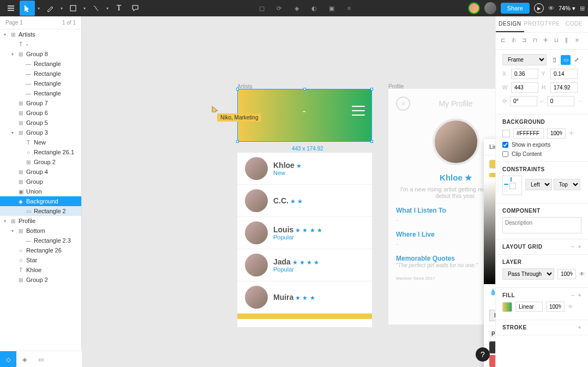  What do you see at coordinates (40, 250) in the screenshot?
I see `layer-rectangle-26: ○Rectangle 26` at bounding box center [40, 250].